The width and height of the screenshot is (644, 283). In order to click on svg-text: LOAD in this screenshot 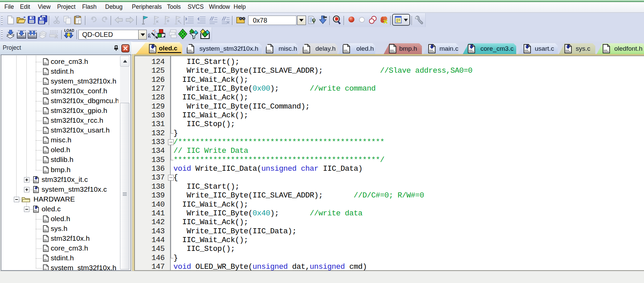, I will do `click(69, 30)`.